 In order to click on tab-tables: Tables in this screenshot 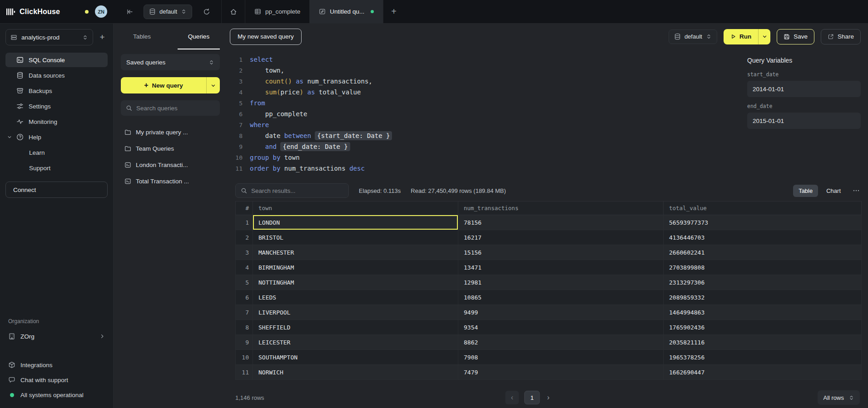, I will do `click(142, 36)`.